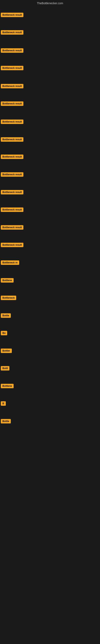 This screenshot has height=644, width=100. Describe the element at coordinates (4, 333) in the screenshot. I see `bottleneck-badge: Bo` at that location.